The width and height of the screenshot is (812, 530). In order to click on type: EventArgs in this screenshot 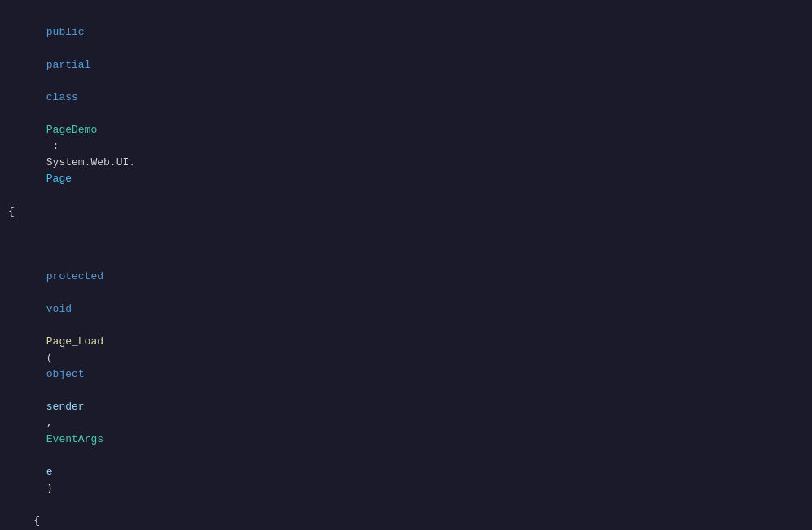, I will do `click(75, 440)`.